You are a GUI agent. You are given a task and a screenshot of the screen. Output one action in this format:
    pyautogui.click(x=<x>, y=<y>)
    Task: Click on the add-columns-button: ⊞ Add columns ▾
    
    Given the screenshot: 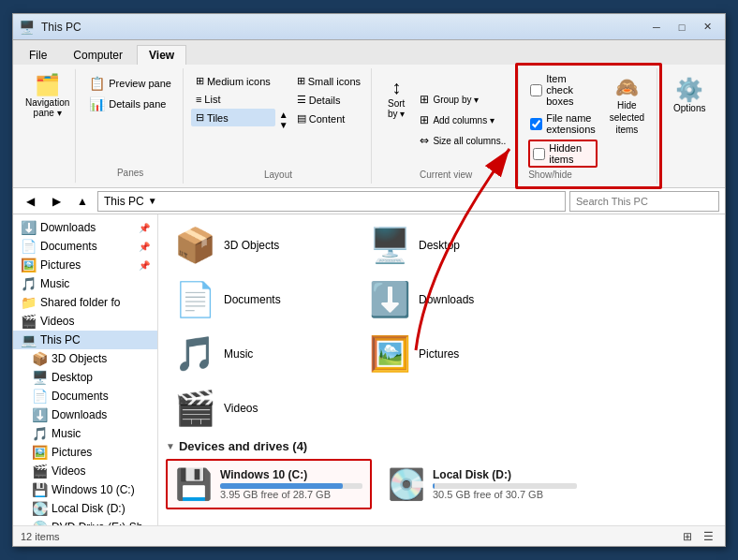 What is the action you would take?
    pyautogui.click(x=463, y=120)
    